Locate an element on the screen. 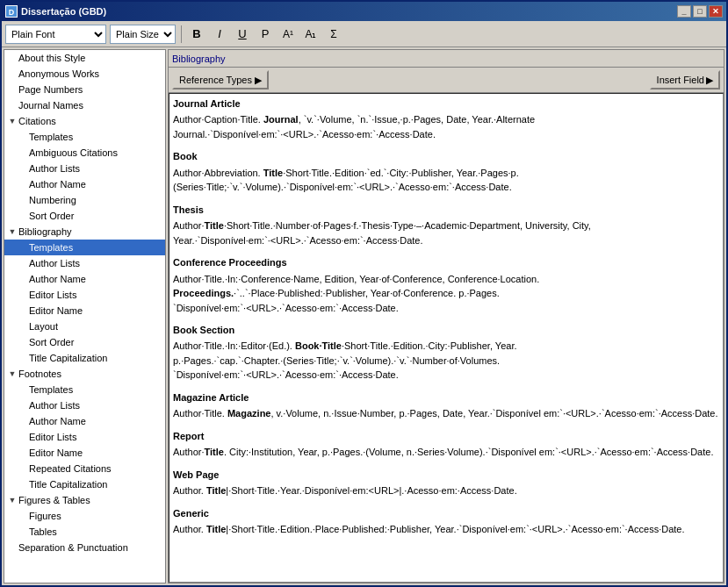 This screenshot has height=587, width=728. reference-type-title: Thesis is located at coordinates (446, 211).